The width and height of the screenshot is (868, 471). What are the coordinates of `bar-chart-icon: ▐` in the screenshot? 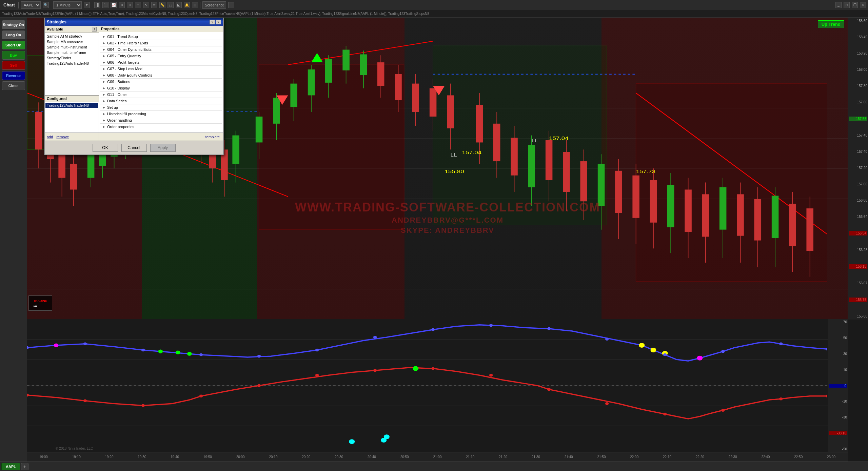 It's located at (97, 5).